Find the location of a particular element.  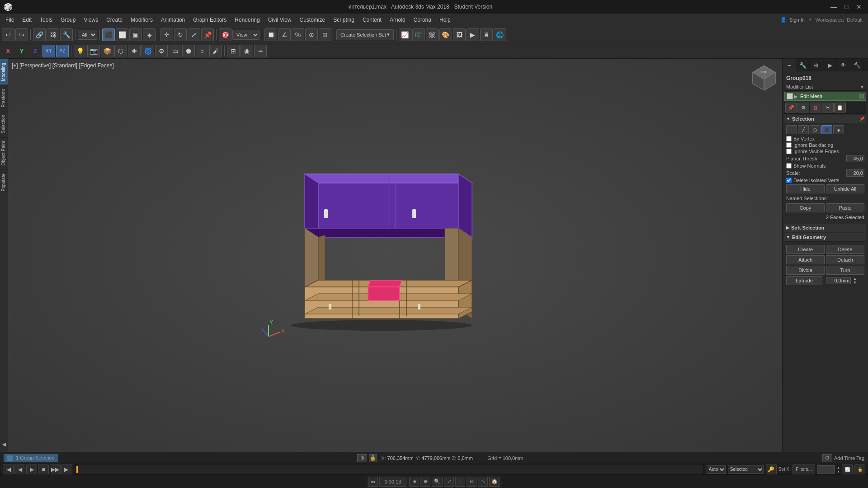

shapes-btn: ⬡ is located at coordinates (121, 51).